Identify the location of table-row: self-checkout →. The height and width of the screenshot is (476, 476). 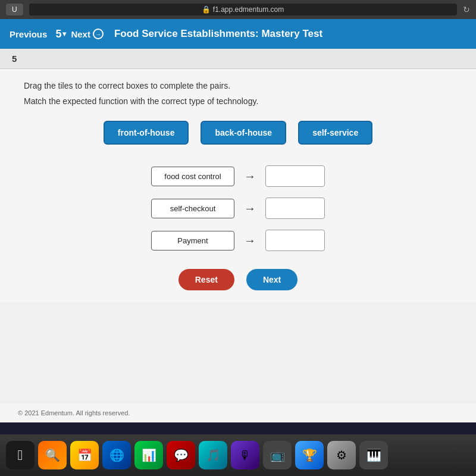
(238, 208).